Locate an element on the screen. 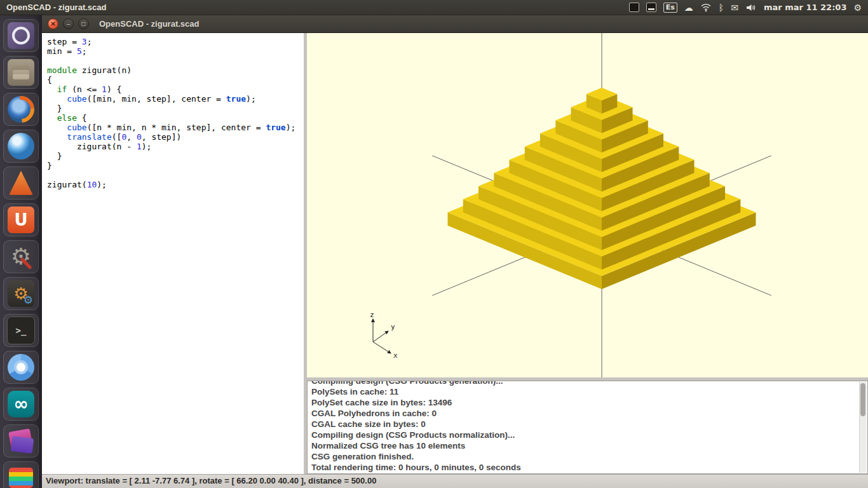  axis-label-z: z is located at coordinates (372, 315).